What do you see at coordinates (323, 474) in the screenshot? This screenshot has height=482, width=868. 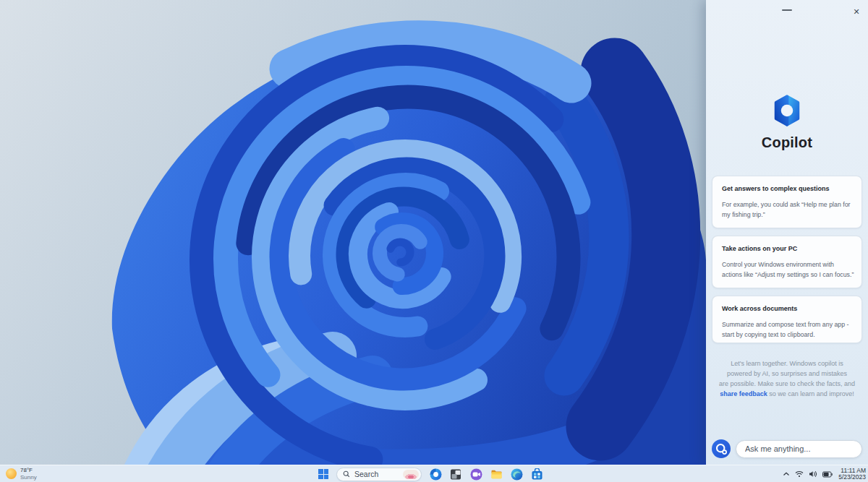 I see `start-button` at bounding box center [323, 474].